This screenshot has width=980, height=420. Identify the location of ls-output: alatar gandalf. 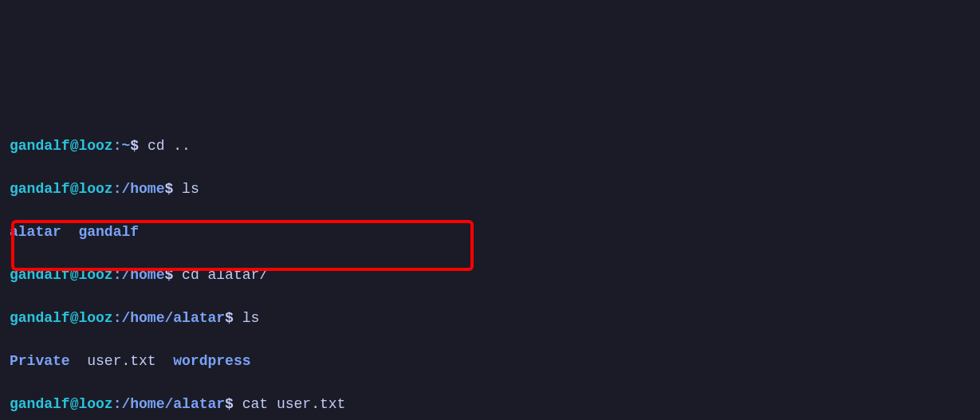
(490, 233).